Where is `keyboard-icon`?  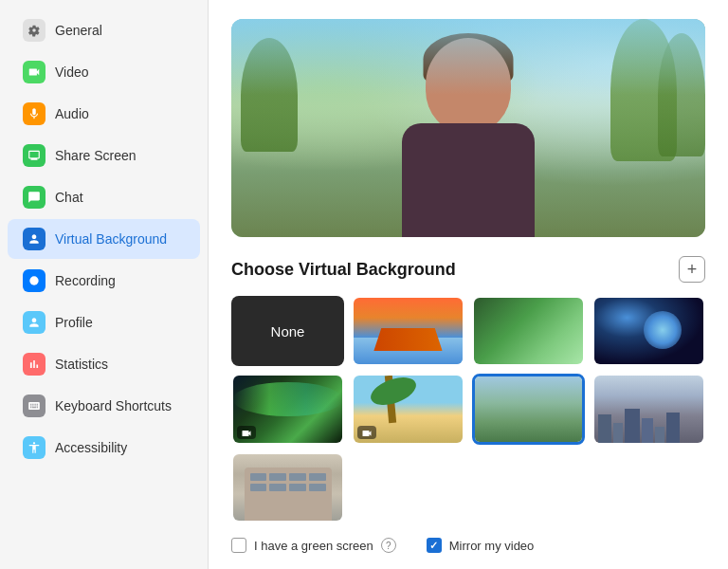 keyboard-icon is located at coordinates (34, 406).